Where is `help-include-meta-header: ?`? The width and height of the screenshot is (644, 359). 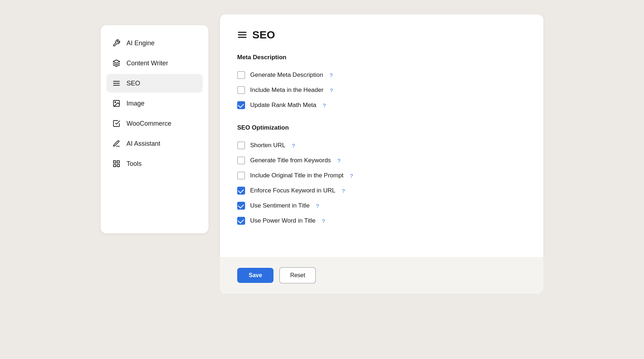 help-include-meta-header: ? is located at coordinates (331, 90).